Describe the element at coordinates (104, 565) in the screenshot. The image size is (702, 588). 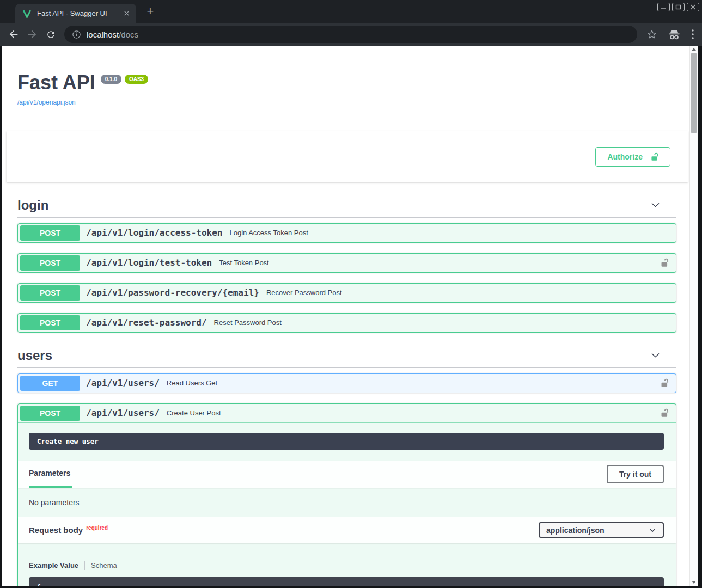
I see `tab-schema: Schema` at that location.